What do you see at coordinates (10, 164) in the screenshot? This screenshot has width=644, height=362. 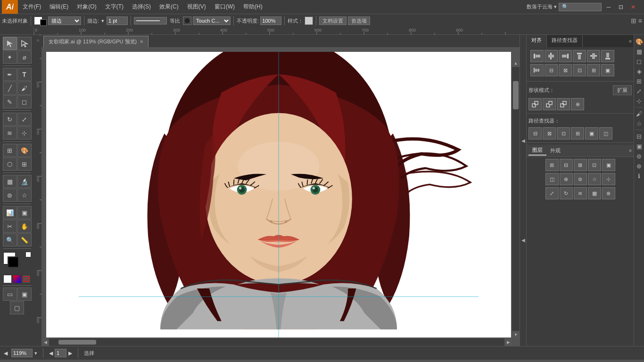 I see `perspective-grid-tool: ⬡` at bounding box center [10, 164].